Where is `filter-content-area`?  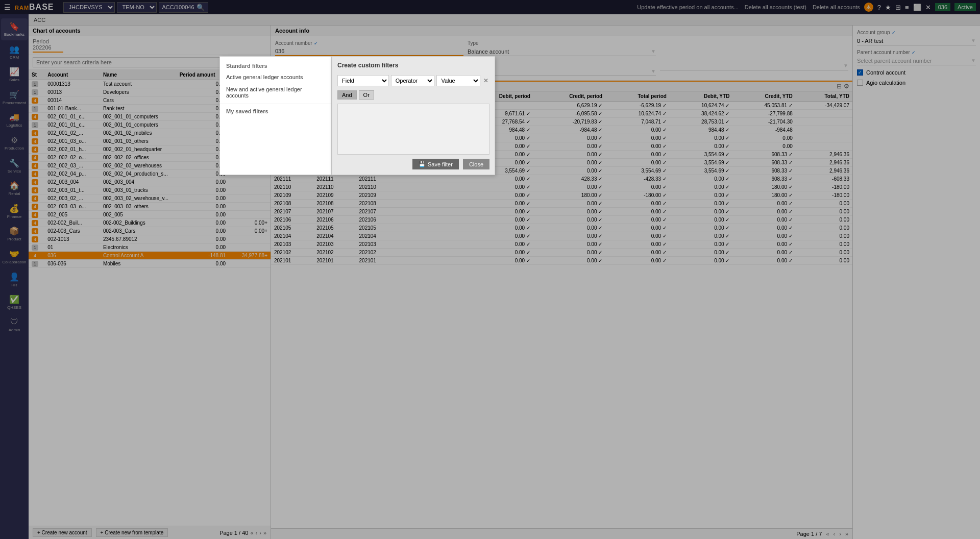 filter-content-area is located at coordinates (413, 129).